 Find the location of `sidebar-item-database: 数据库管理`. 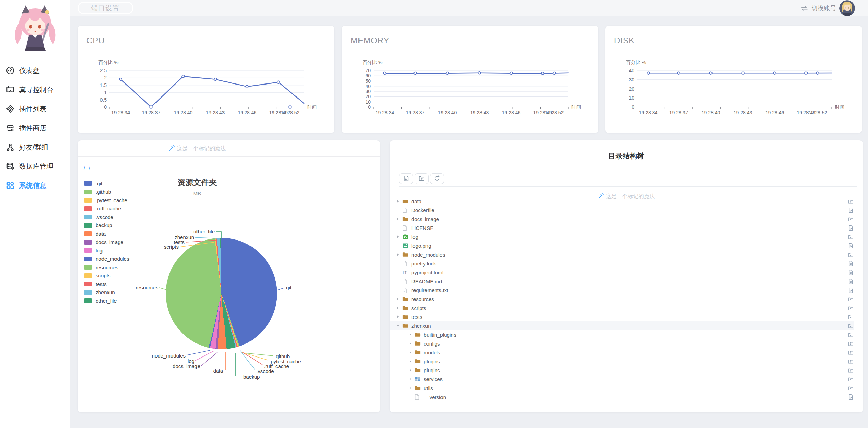

sidebar-item-database: 数据库管理 is located at coordinates (35, 166).